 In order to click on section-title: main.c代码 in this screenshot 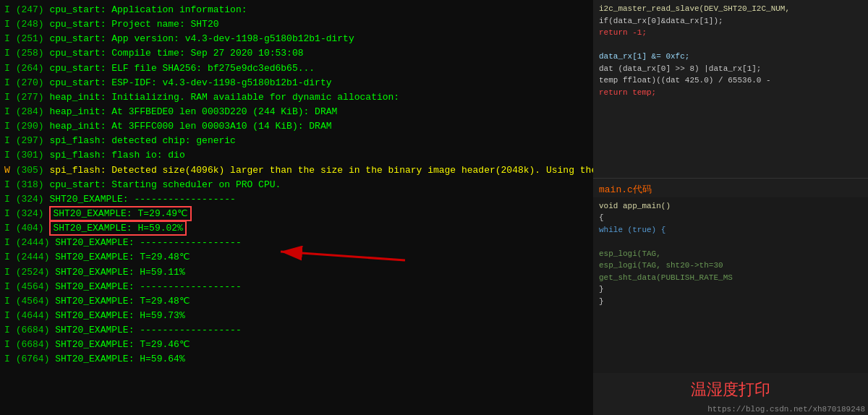, I will do `click(731, 189)`.